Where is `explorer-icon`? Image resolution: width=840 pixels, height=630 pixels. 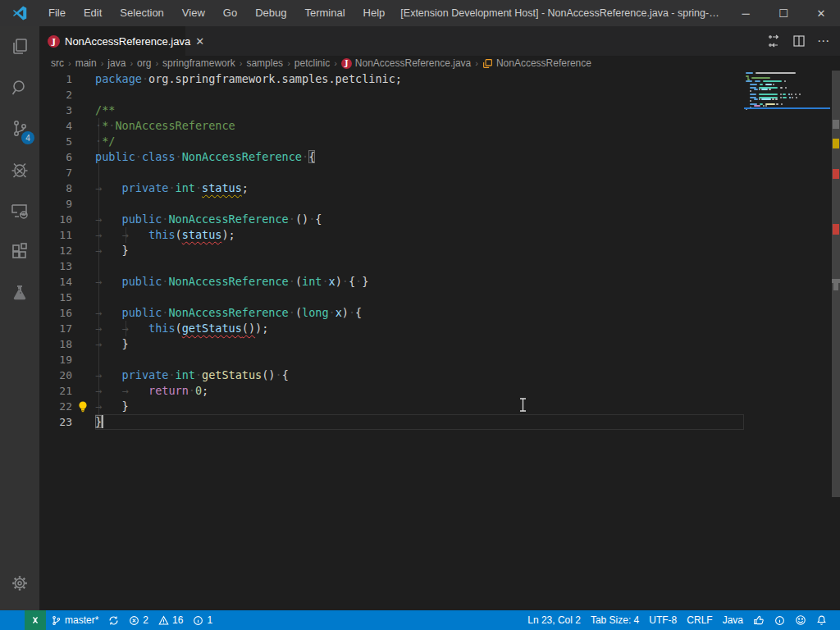 explorer-icon is located at coordinates (20, 47).